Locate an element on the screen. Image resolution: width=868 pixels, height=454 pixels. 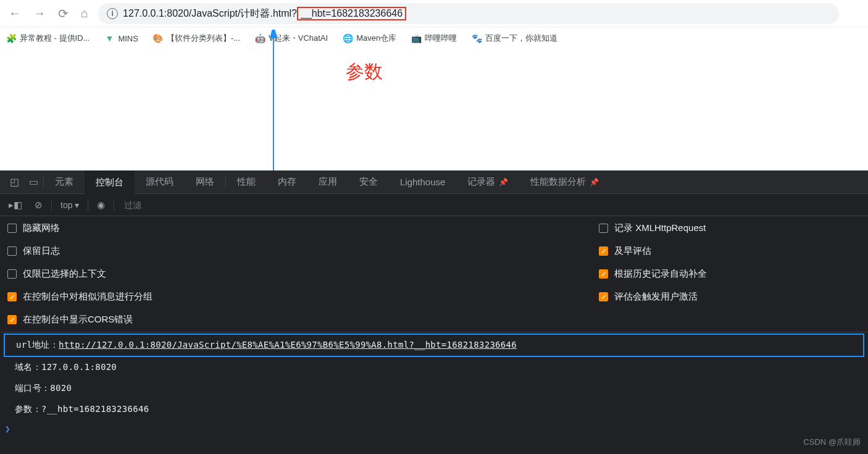
tab-memory: 内存 is located at coordinates (287, 182).